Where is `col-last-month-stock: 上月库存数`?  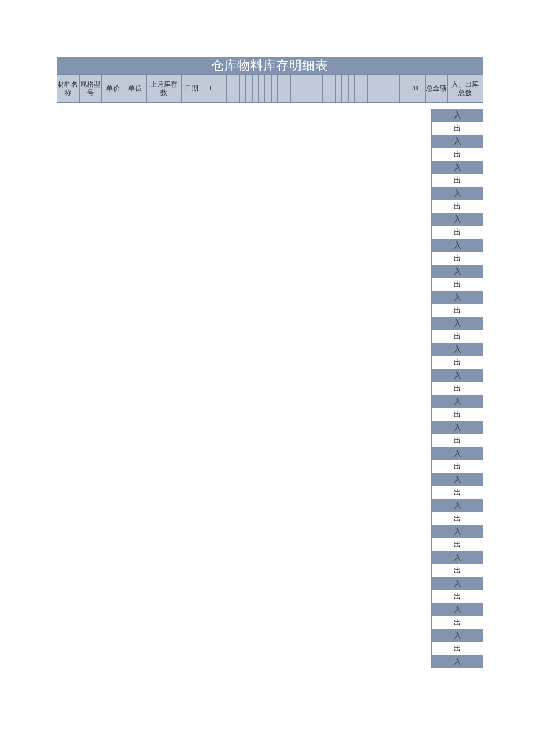 col-last-month-stock: 上月库存数 is located at coordinates (164, 89).